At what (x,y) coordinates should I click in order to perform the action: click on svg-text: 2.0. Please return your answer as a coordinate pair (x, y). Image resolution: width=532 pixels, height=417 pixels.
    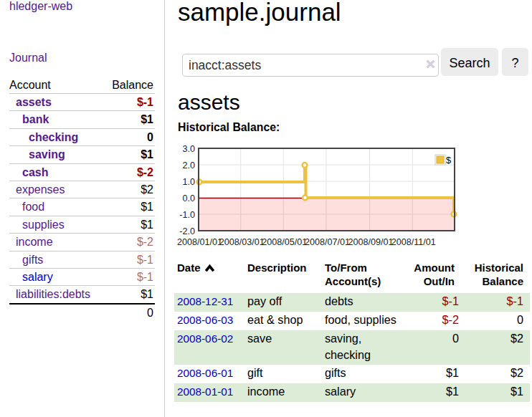
    Looking at the image, I should click on (189, 166).